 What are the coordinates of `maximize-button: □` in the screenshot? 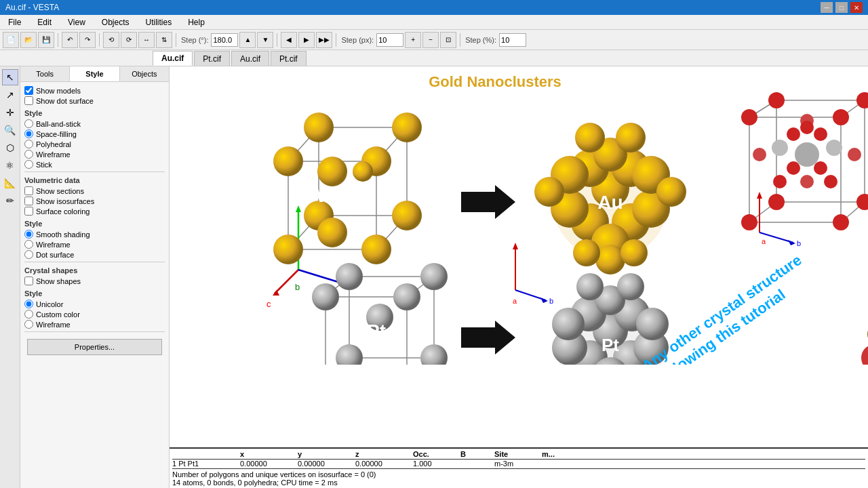 It's located at (842, 7).